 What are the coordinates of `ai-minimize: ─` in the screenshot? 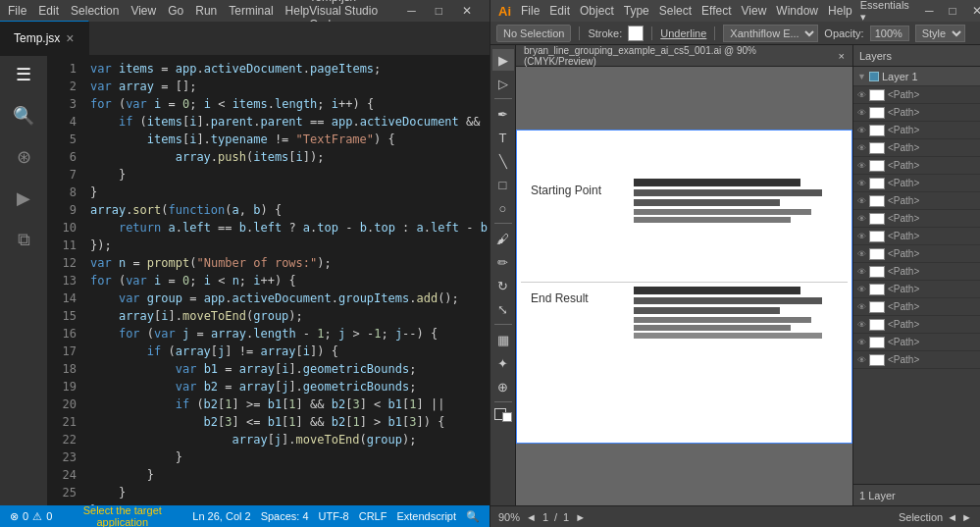 It's located at (930, 11).